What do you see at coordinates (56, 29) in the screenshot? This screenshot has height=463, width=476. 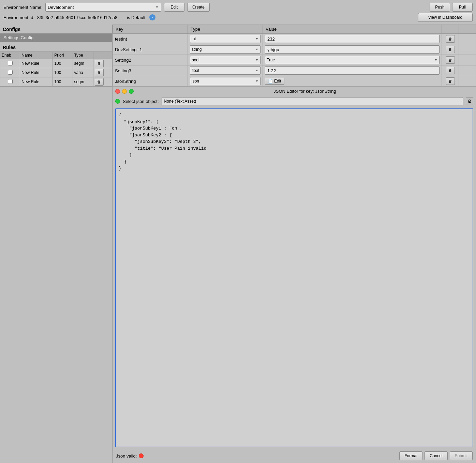 I see `configs-section-title: Configs` at bounding box center [56, 29].